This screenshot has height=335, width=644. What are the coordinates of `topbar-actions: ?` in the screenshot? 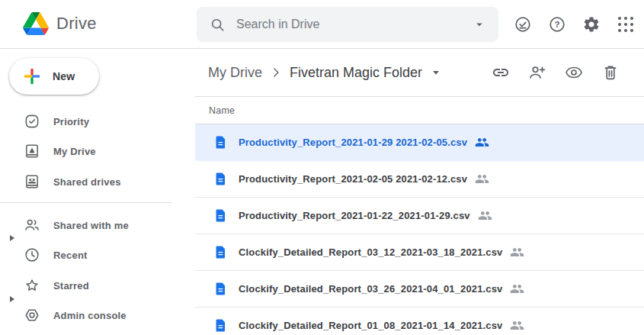 It's located at (566, 24).